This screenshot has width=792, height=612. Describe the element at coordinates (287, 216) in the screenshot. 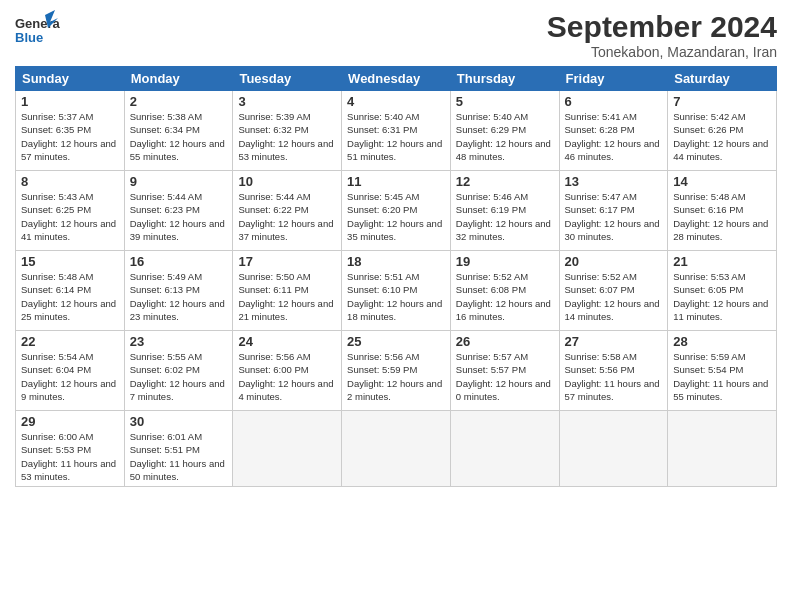

I see `day-info: Sunrise: 5:44 AM Sunset: 6:22 PM Dayligh…` at that location.